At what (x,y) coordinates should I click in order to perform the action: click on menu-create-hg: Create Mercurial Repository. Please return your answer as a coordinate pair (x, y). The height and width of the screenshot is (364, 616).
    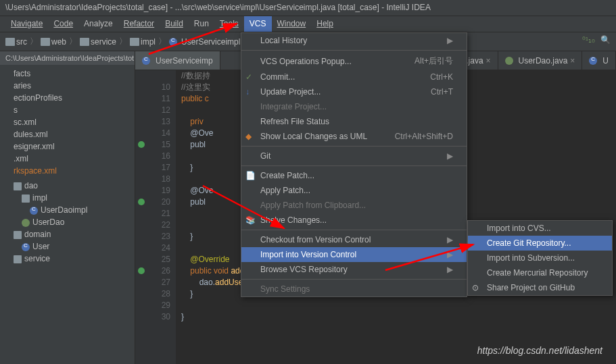
    Looking at the image, I should click on (540, 273).